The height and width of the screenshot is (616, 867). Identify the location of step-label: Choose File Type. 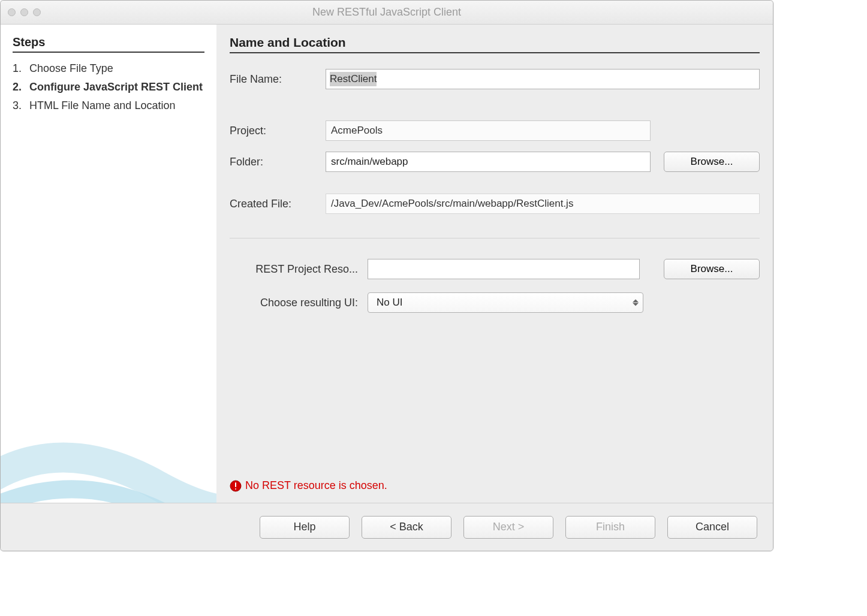
(117, 68).